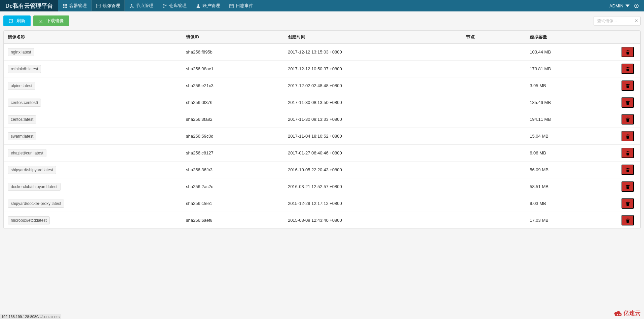 Image resolution: width=644 pixels, height=319 pixels. Describe the element at coordinates (322, 52) in the screenshot. I see `table-row: nginx:latestsha256:f895b2017-12-12 13:15…` at that location.